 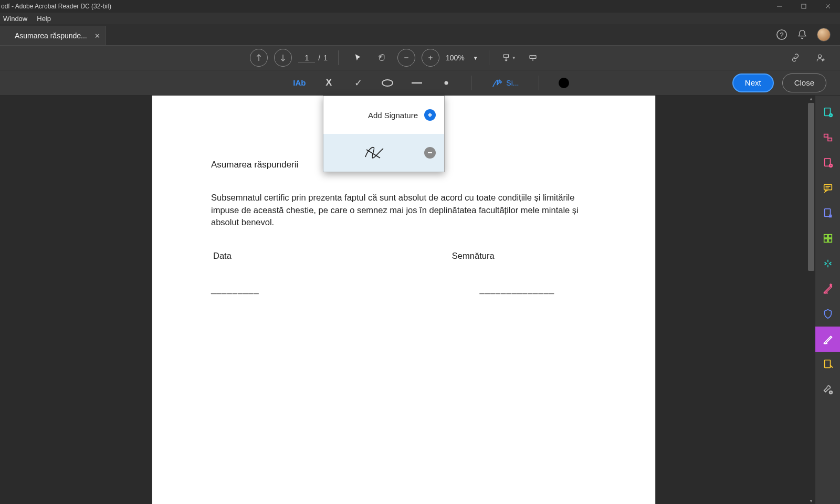 What do you see at coordinates (811, 501) in the screenshot?
I see `scroll-down-icon: ▼` at bounding box center [811, 501].